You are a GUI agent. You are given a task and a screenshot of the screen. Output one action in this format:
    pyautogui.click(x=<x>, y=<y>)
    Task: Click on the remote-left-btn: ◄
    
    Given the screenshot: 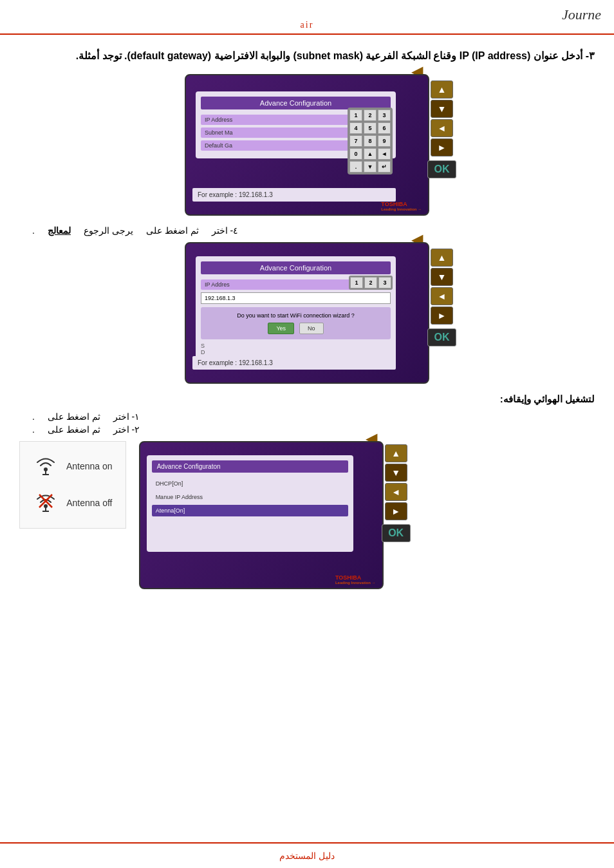 What is the action you would take?
    pyautogui.click(x=442, y=128)
    